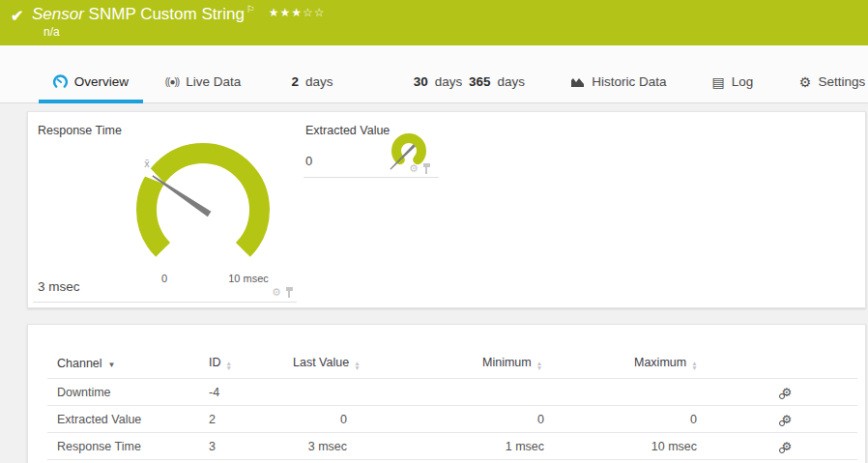 This screenshot has height=463, width=868. I want to click on tab-bar: Overview ((●)) Live Data 2 days 30 days …, so click(434, 74).